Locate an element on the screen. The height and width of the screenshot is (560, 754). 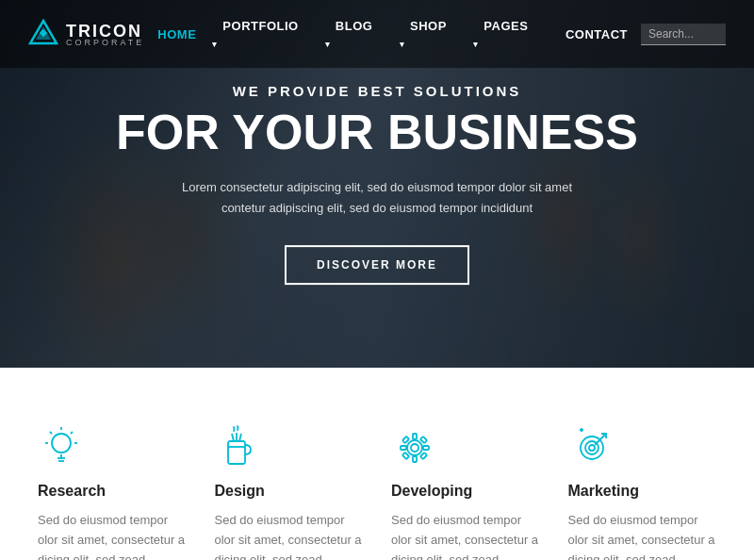
nav-item-home: HOME is located at coordinates (177, 34).